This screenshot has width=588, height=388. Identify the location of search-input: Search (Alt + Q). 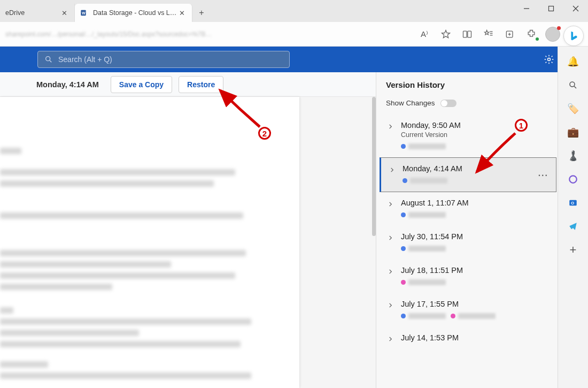
(164, 59).